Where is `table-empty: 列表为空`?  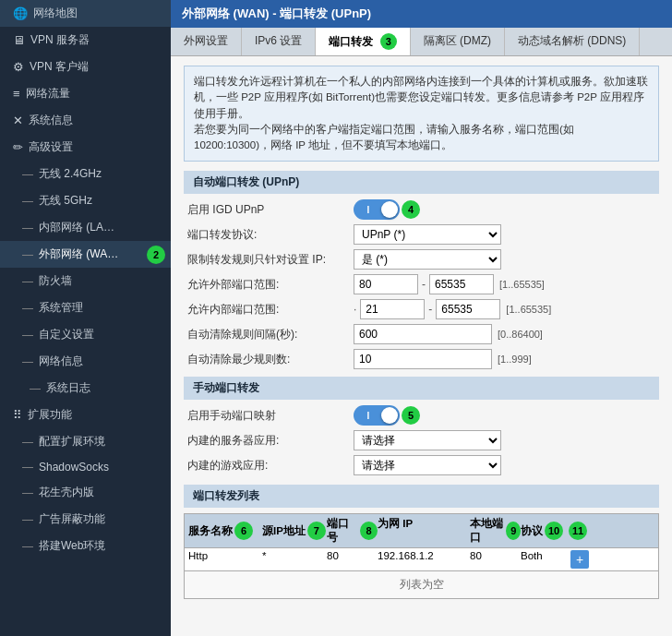 table-empty: 列表为空 is located at coordinates (421, 585).